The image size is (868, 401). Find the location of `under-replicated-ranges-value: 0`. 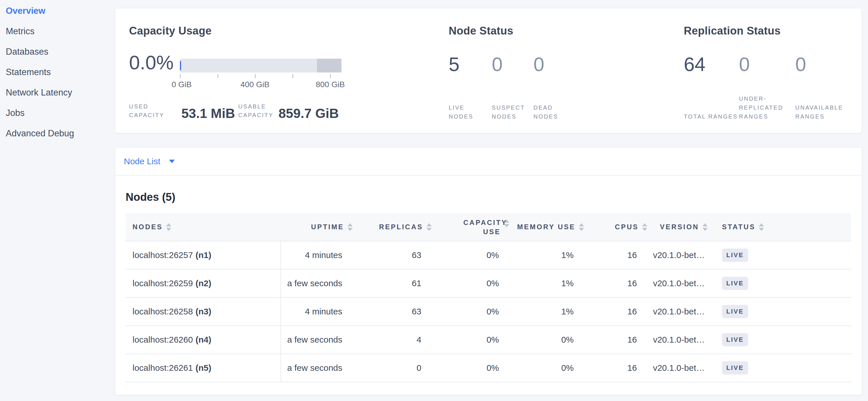

under-replicated-ranges-value: 0 is located at coordinates (767, 64).